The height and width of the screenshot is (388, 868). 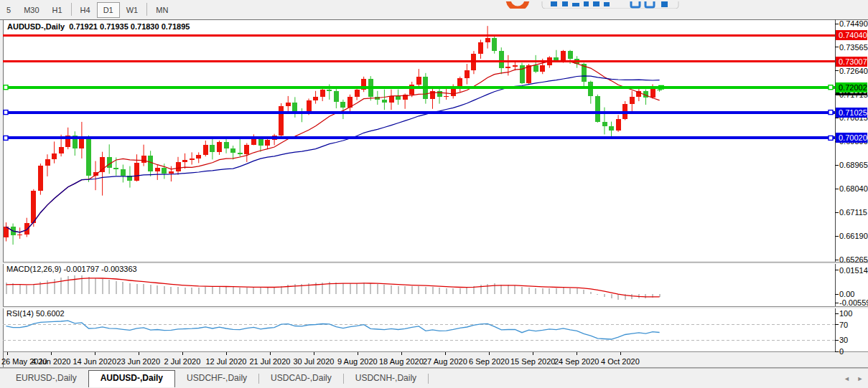 I want to click on brand-logo-icon, so click(x=589, y=5).